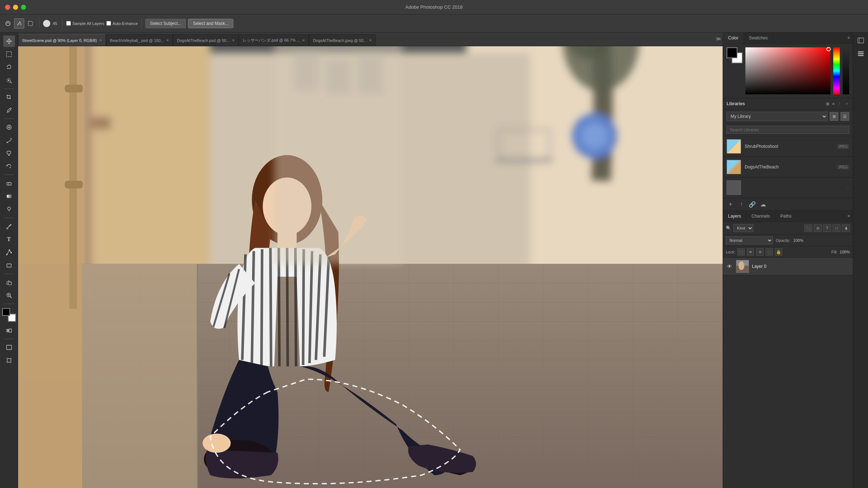 This screenshot has height=488, width=868. What do you see at coordinates (732, 53) in the screenshot?
I see `color-foreground-swatch` at bounding box center [732, 53].